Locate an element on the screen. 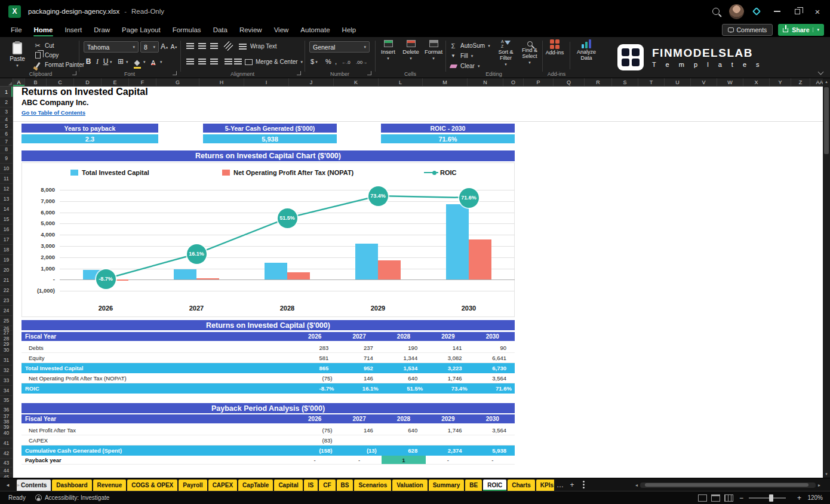 The height and width of the screenshot is (504, 830). cell: 283 is located at coordinates (315, 348).